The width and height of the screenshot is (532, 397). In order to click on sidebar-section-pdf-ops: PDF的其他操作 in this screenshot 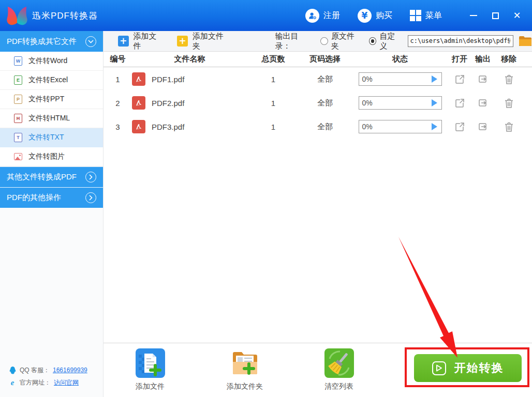, I will do `click(52, 197)`.